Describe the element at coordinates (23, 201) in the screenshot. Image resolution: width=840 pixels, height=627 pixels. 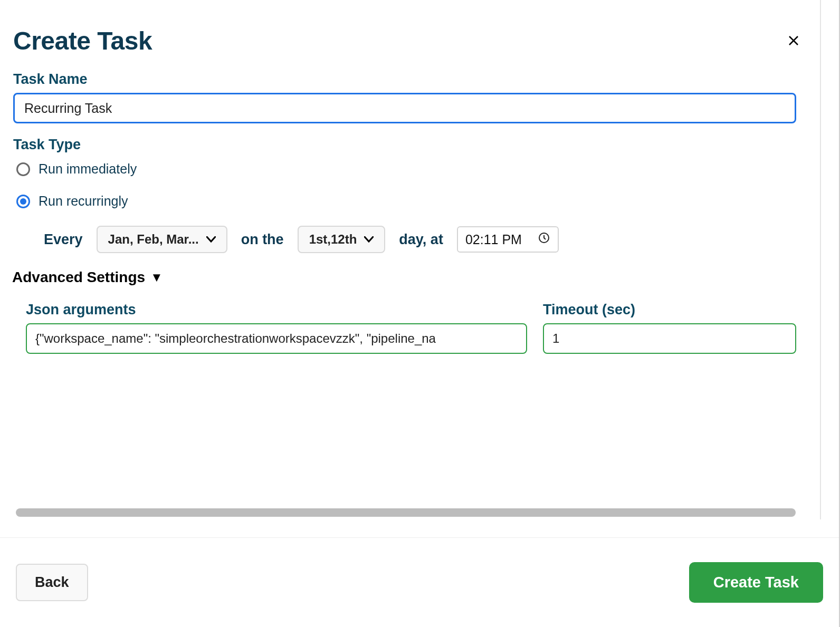
I see `radio-recurringly` at that location.